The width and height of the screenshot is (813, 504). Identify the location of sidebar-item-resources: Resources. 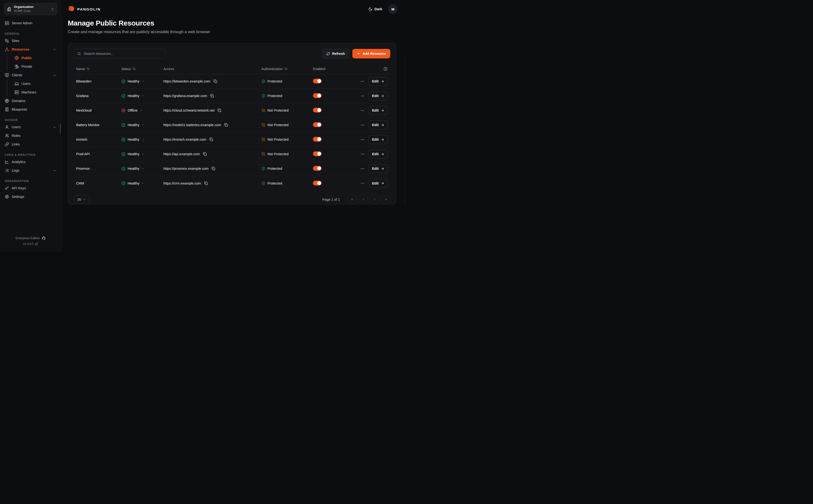
(31, 49).